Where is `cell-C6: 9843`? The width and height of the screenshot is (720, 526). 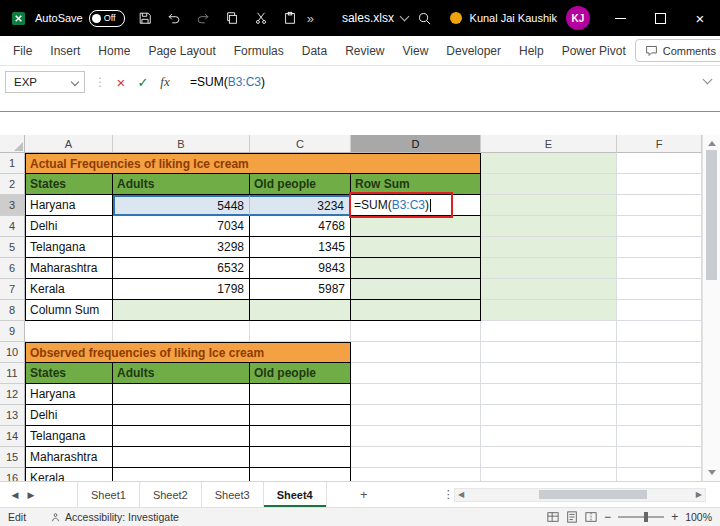 cell-C6: 9843 is located at coordinates (300, 268).